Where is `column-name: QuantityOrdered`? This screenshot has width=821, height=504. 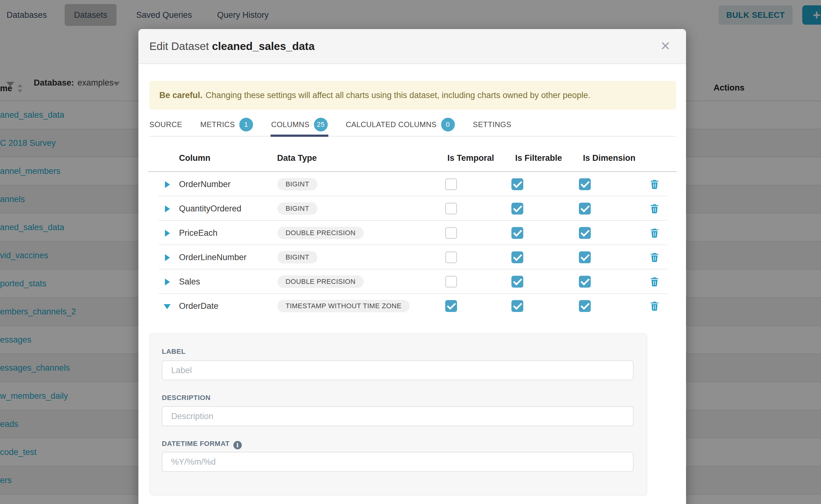 column-name: QuantityOrdered is located at coordinates (210, 209).